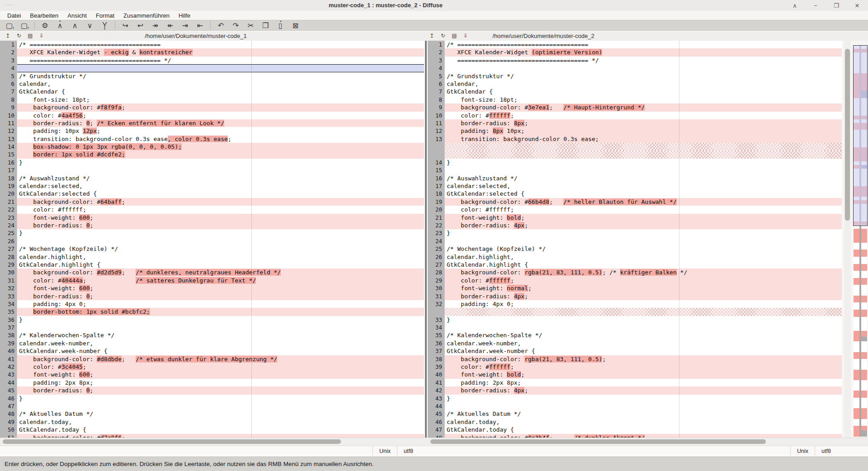  Describe the element at coordinates (24, 25) in the screenshot. I see `open-file-button: ▢+` at that location.